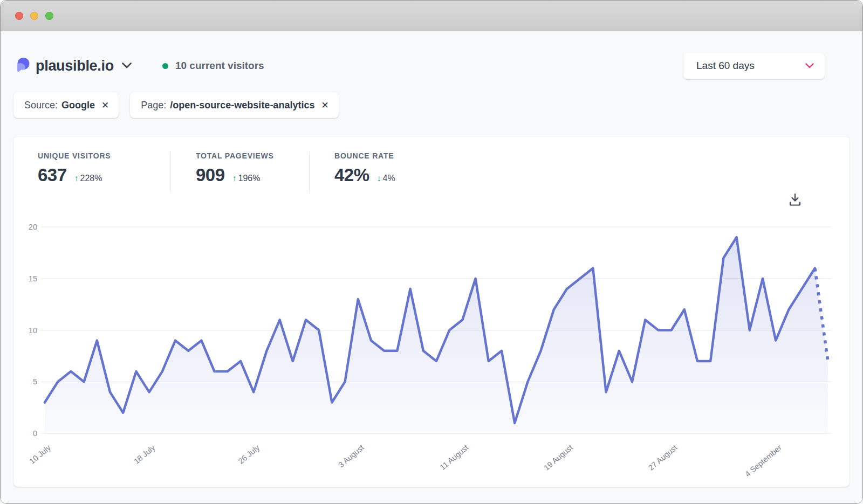 The height and width of the screenshot is (504, 863). What do you see at coordinates (214, 66) in the screenshot?
I see `current-visitors: 10 current visitors` at bounding box center [214, 66].